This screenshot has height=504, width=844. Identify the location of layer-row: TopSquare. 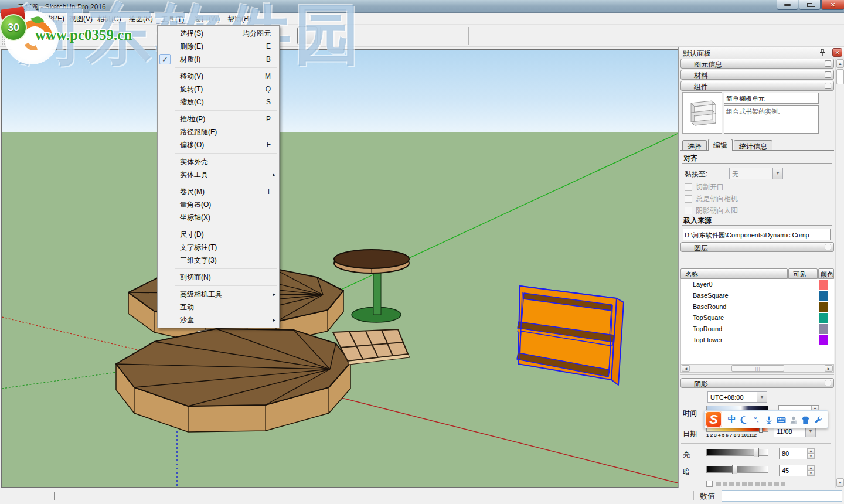
(757, 318).